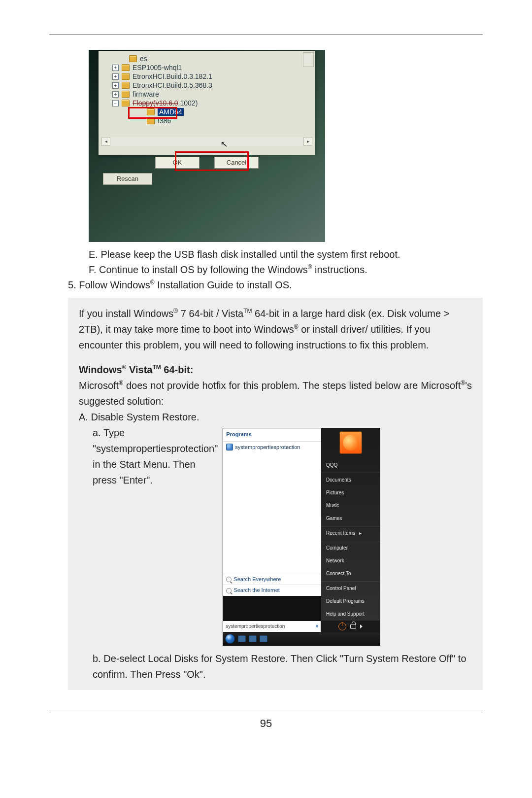  What do you see at coordinates (351, 601) in the screenshot?
I see `menu-default-programs: Default Programs` at bounding box center [351, 601].